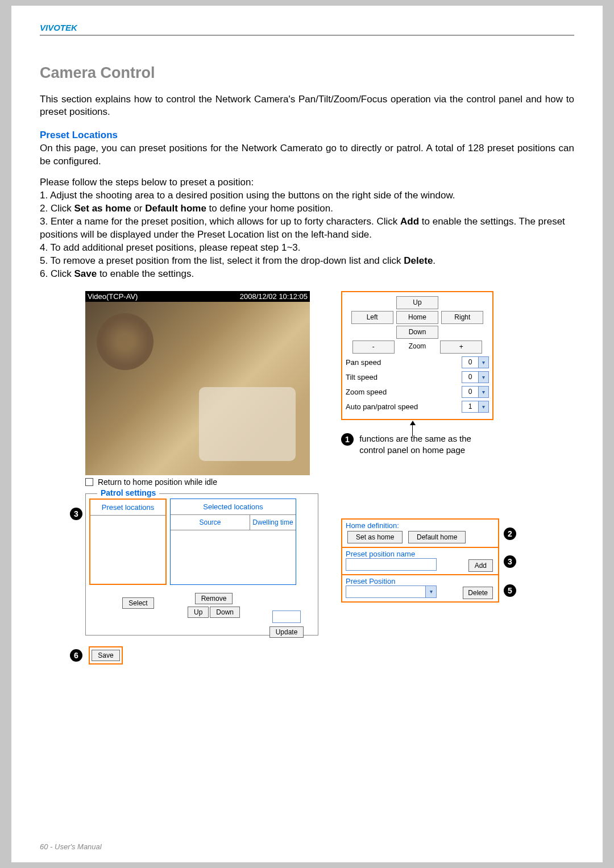 This screenshot has height=868, width=614. What do you see at coordinates (510, 591) in the screenshot?
I see `callout-5-badge: 5` at bounding box center [510, 591].